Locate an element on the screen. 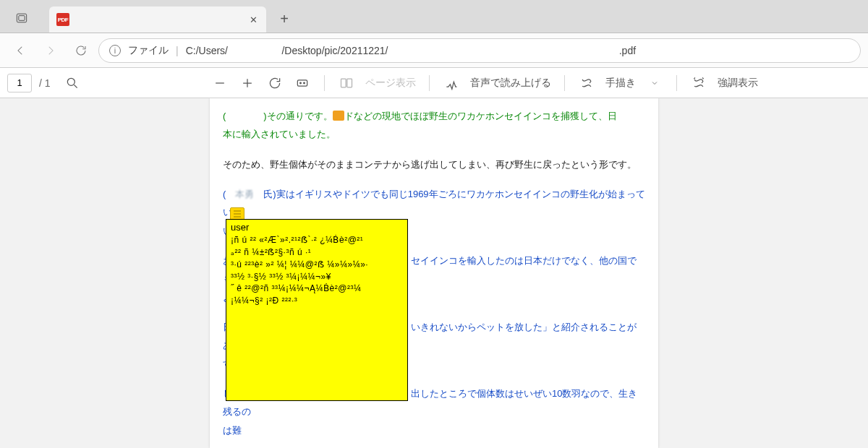 The height and width of the screenshot is (448, 868). highlight-icon is located at coordinates (699, 83).